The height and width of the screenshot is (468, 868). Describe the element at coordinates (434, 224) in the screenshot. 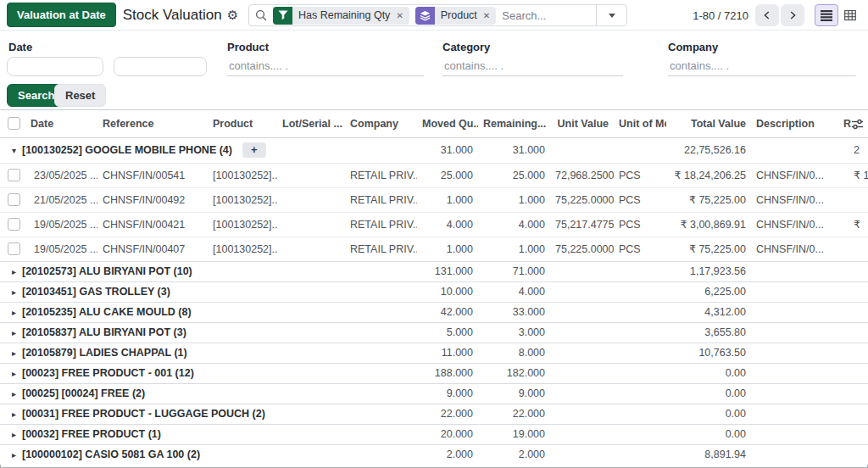

I see `table-row: 19/05/2025 ...CHNSF/IN/00421[100130252].…` at that location.